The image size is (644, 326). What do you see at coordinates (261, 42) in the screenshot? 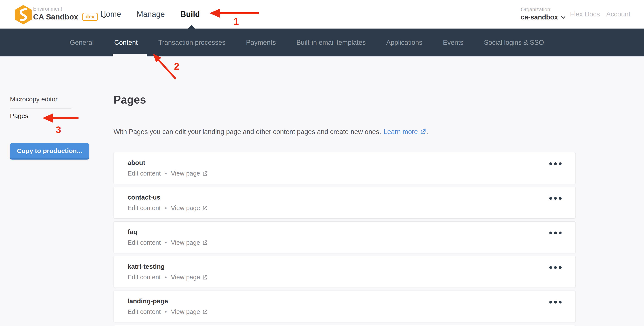
I see `tab-payments: Payments` at bounding box center [261, 42].